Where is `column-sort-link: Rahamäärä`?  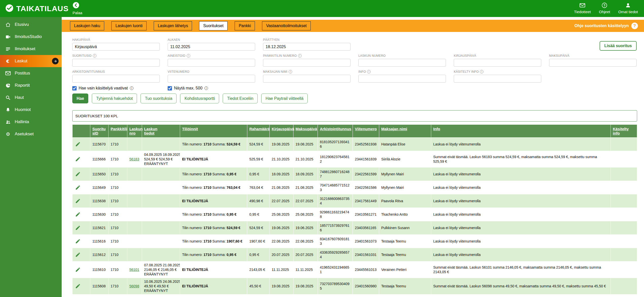 column-sort-link: Rahamäärä is located at coordinates (260, 129).